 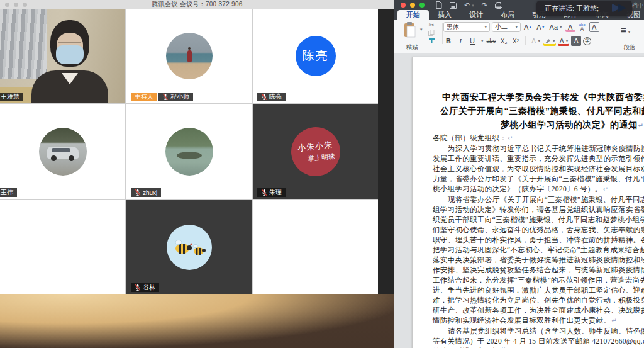 I want to click on enclose-character-button: 字, so click(x=587, y=42).